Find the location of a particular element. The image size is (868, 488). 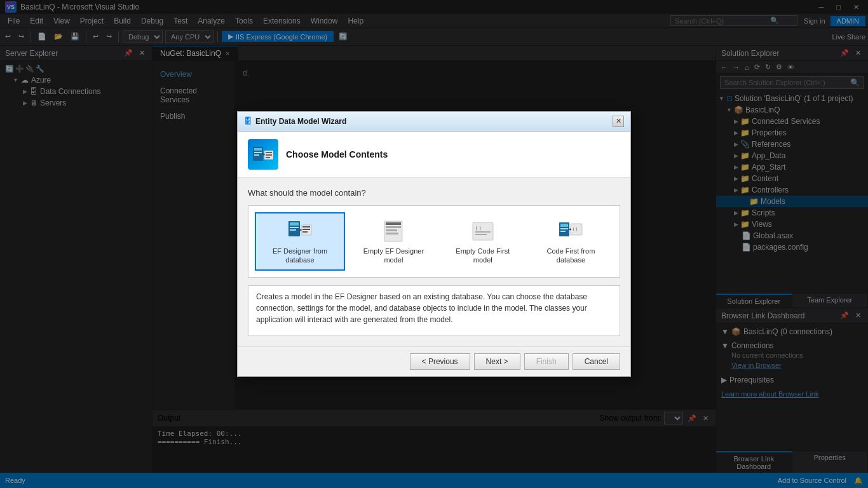

dialog-header-title: Choose Model Contents is located at coordinates (337, 154).